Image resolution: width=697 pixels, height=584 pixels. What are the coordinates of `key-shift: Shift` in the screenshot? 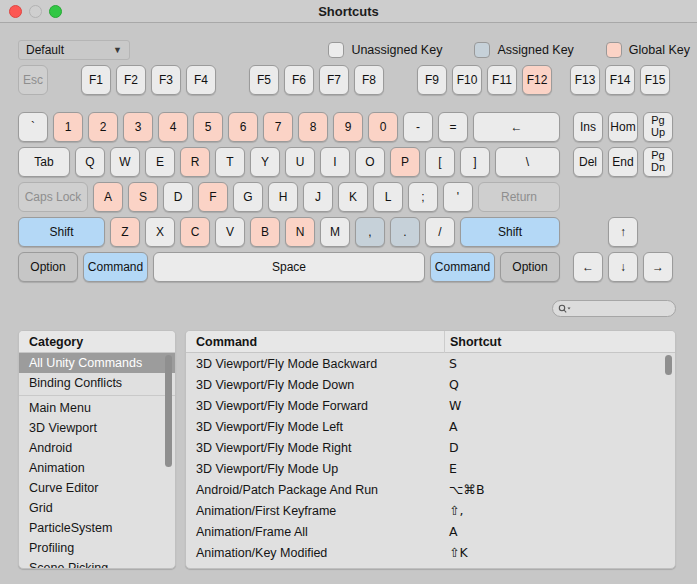 It's located at (510, 232).